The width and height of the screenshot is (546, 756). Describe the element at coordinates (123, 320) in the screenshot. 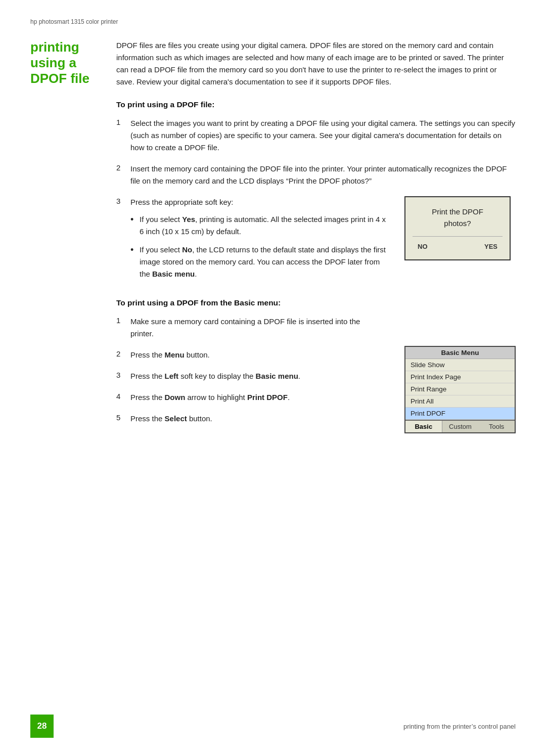

I see `s2-step1-num: 1` at that location.